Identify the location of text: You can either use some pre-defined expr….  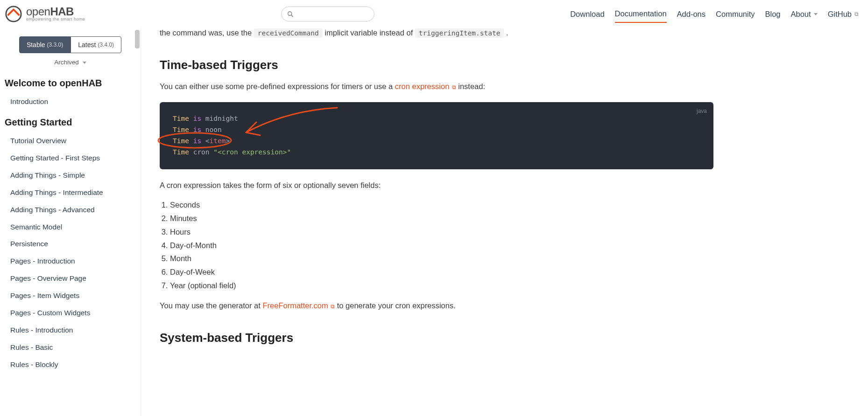
(277, 86).